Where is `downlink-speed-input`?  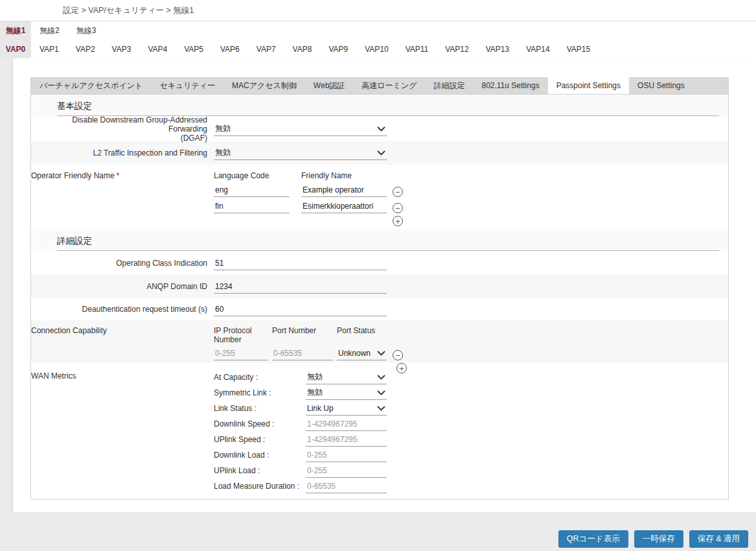
downlink-speed-input is located at coordinates (346, 424).